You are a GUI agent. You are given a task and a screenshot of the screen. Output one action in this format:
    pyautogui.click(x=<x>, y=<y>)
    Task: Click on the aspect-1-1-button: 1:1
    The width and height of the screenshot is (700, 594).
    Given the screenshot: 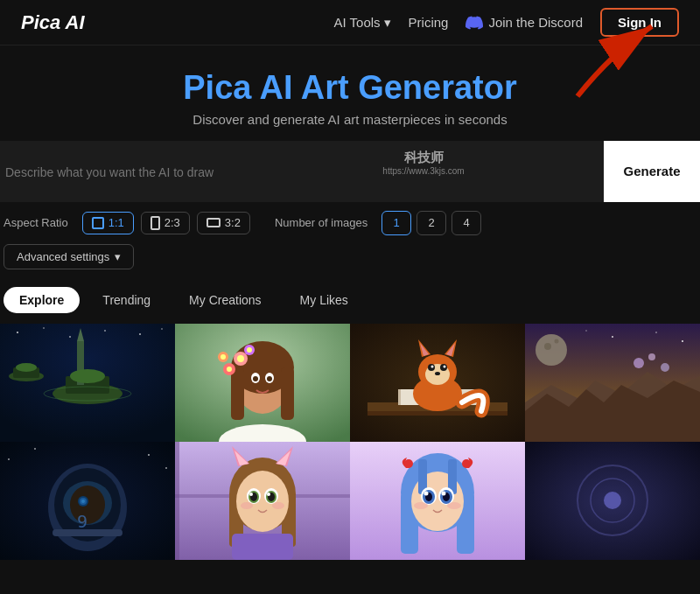 What is the action you would take?
    pyautogui.click(x=108, y=223)
    